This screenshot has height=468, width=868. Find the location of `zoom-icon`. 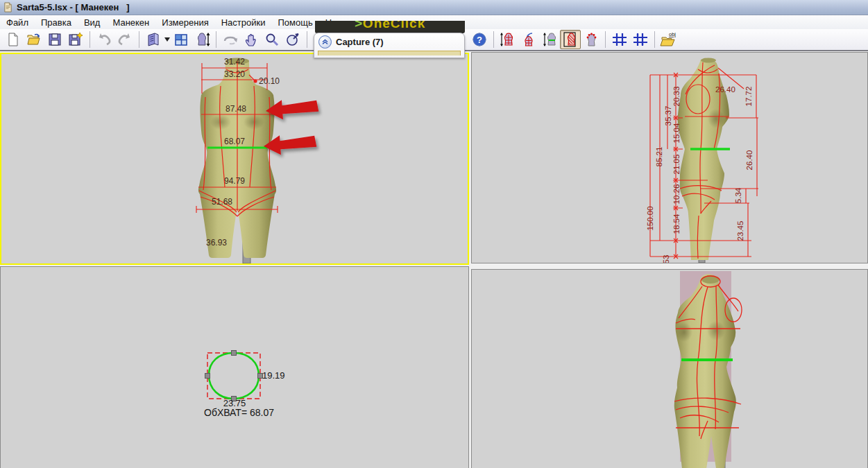

zoom-icon is located at coordinates (272, 40).